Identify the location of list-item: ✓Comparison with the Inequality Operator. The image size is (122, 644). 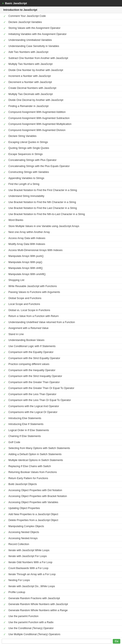
(61, 370).